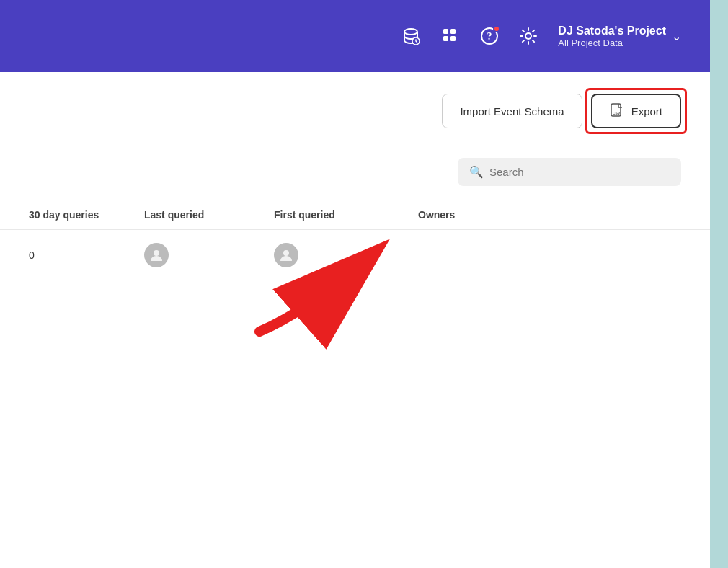  What do you see at coordinates (355, 255) in the screenshot?
I see `table-row: 0` at bounding box center [355, 255].